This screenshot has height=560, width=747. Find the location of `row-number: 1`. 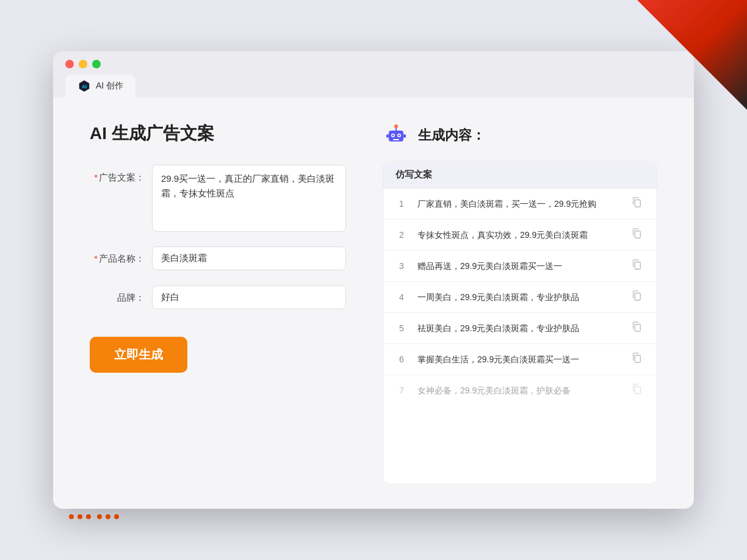

row-number: 1 is located at coordinates (402, 204).